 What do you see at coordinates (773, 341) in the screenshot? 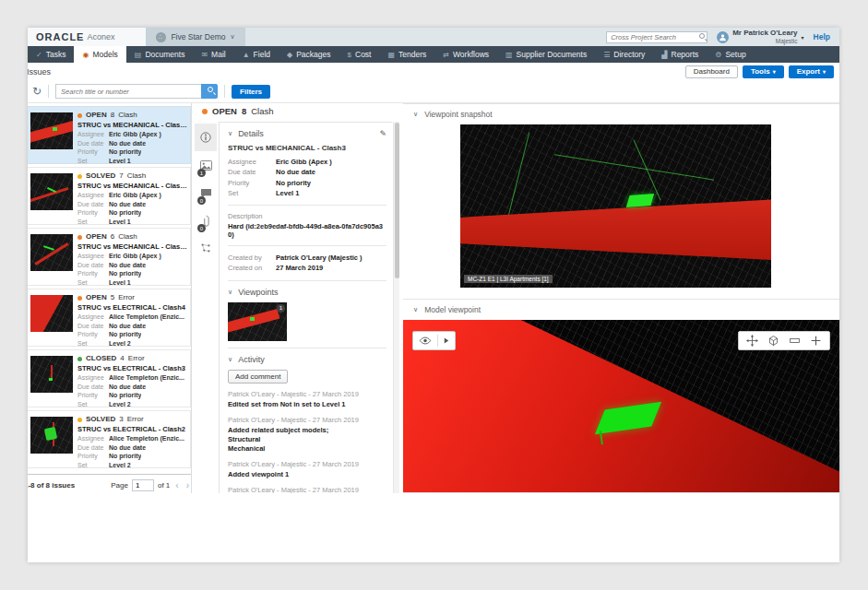
I see `section-icon` at bounding box center [773, 341].